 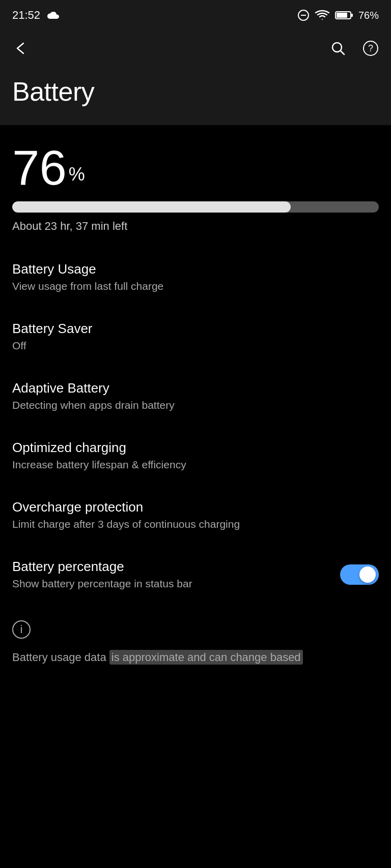 I want to click on wifi-icon, so click(x=322, y=15).